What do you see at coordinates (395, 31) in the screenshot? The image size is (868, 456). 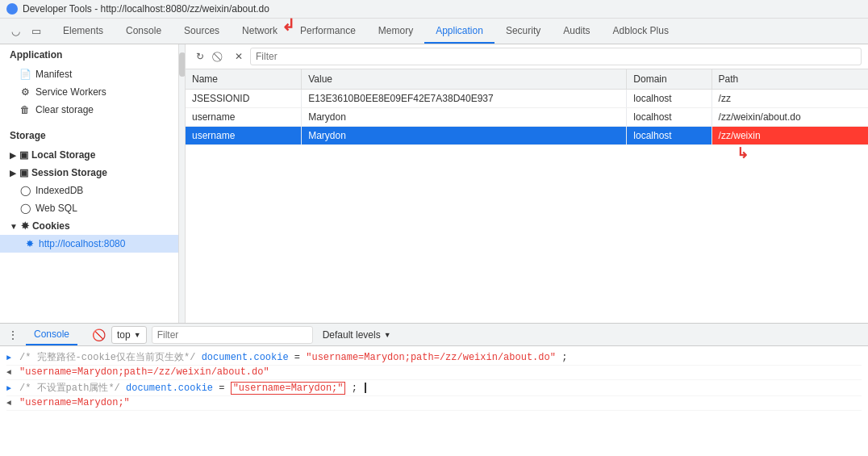 I see `tab-memory: Memory` at bounding box center [395, 31].